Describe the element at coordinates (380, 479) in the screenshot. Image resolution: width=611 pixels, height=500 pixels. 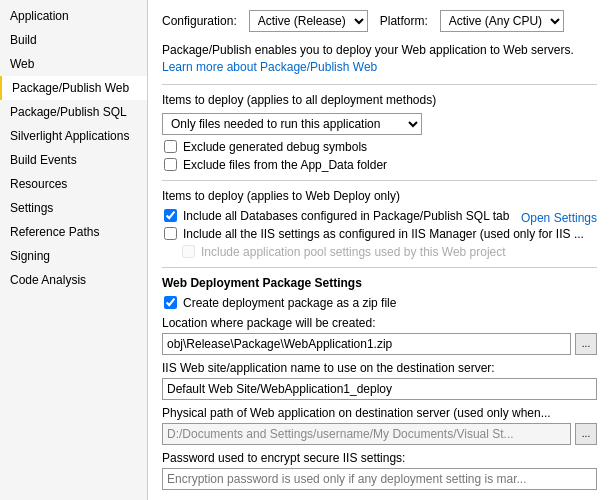
I see `password-input` at that location.